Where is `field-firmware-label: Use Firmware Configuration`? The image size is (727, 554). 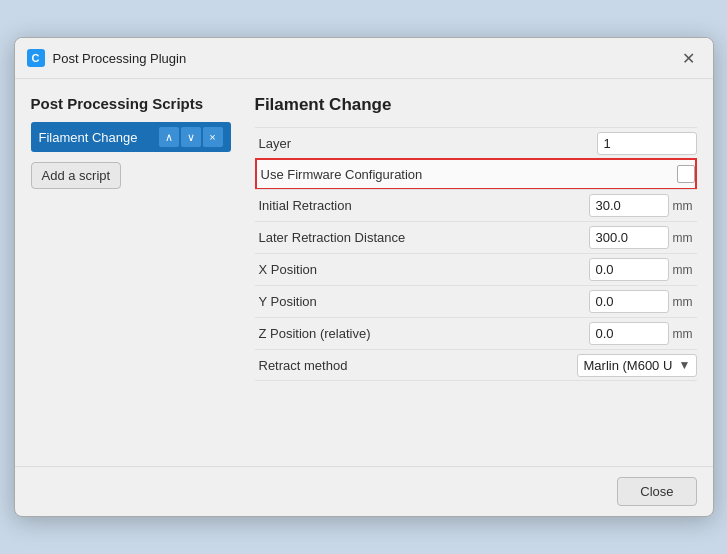 field-firmware-label: Use Firmware Configuration is located at coordinates (467, 174).